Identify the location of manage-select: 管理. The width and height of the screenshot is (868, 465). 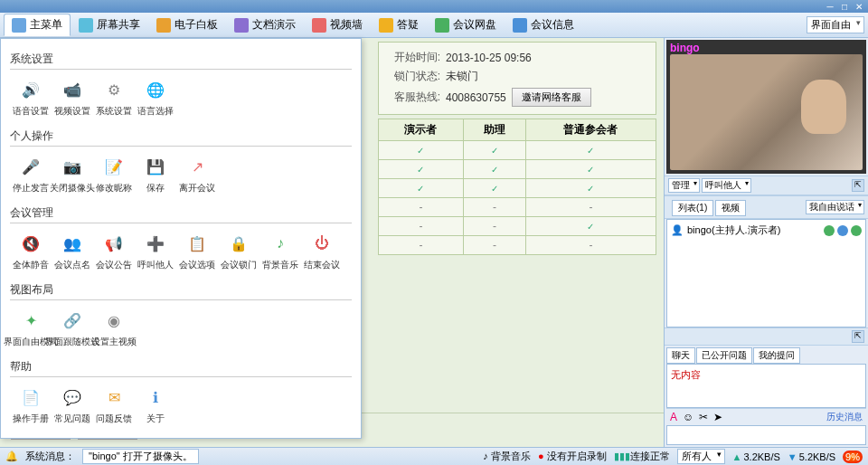
(684, 185).